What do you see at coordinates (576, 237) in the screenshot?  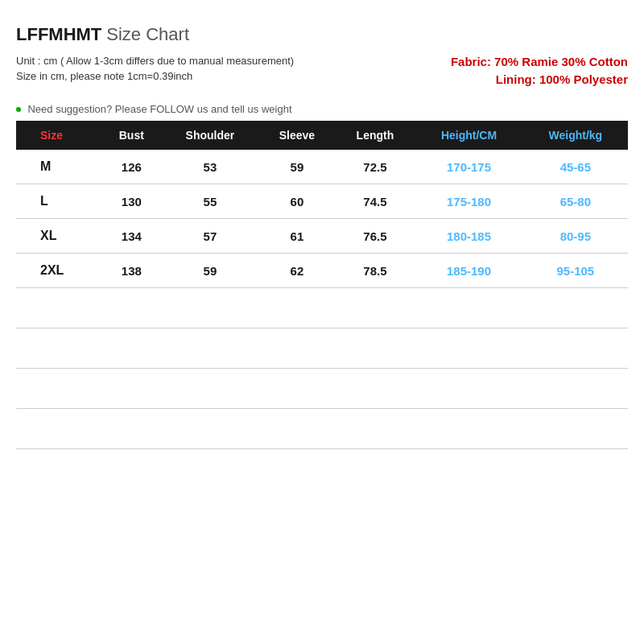 I see `td-weight: 80-95` at bounding box center [576, 237].